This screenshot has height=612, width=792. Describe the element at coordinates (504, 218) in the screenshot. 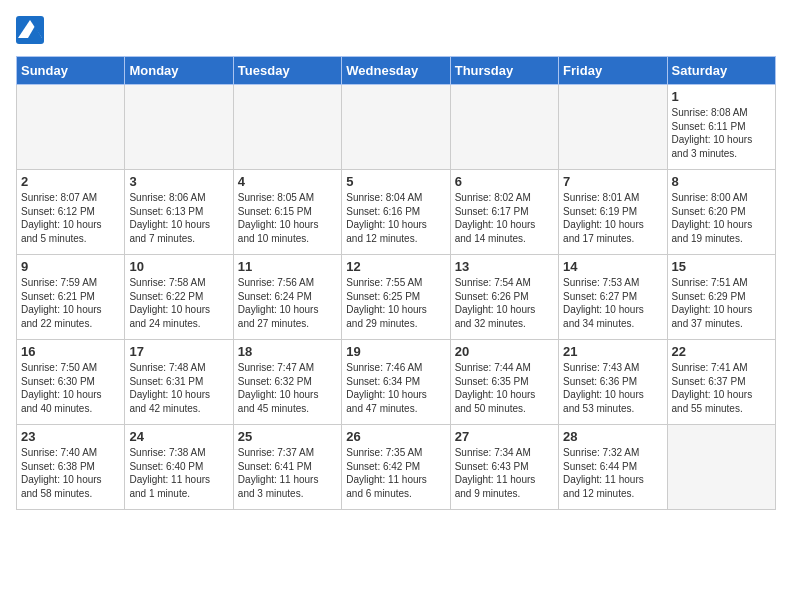

I see `day-info: Sunrise: 8:02 AM Sunset: 6:17 PM Dayligh…` at that location.